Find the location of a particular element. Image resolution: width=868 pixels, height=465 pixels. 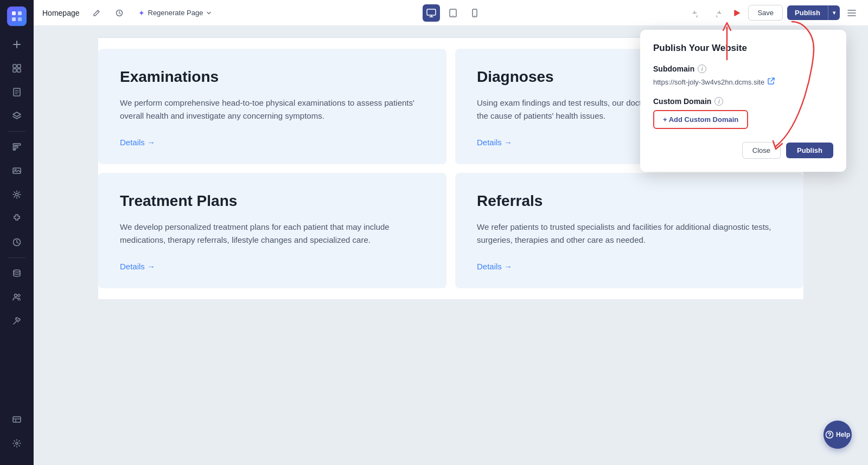

custom-domain-info-icon: i is located at coordinates (719, 101).